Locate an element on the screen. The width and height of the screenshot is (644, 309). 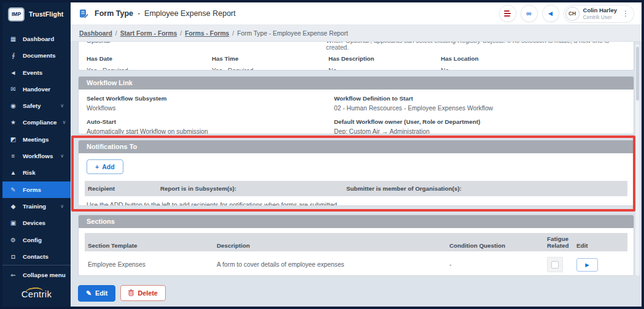
description-cell: A form to cover details of employee expe… is located at coordinates (333, 265).